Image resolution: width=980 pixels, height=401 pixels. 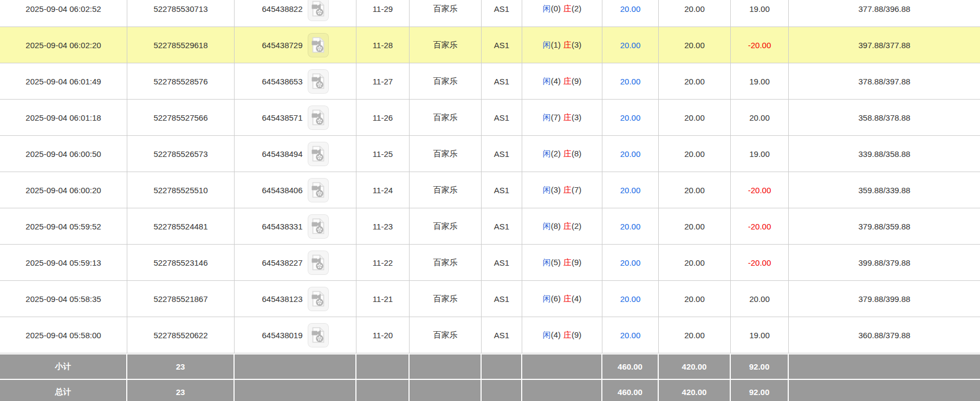 What do you see at coordinates (64, 45) in the screenshot?
I see `cell-time: 2025-09-04 06:02:20` at bounding box center [64, 45].